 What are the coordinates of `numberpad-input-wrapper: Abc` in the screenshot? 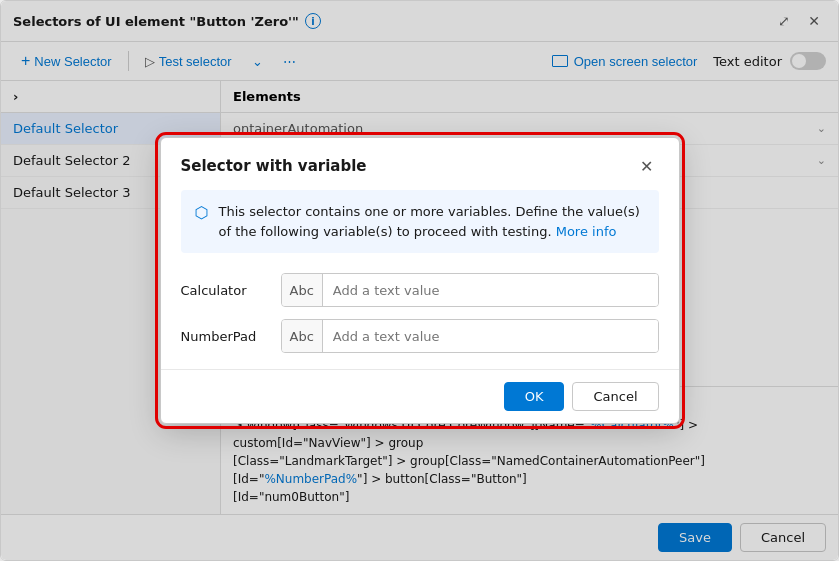 It's located at (470, 336).